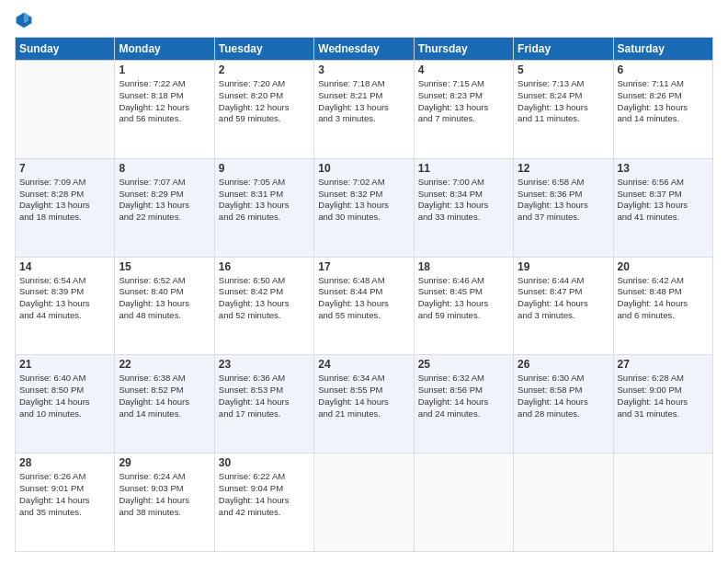 Image resolution: width=728 pixels, height=563 pixels. Describe the element at coordinates (65, 50) in the screenshot. I see `col-sunday: Sunday` at that location.